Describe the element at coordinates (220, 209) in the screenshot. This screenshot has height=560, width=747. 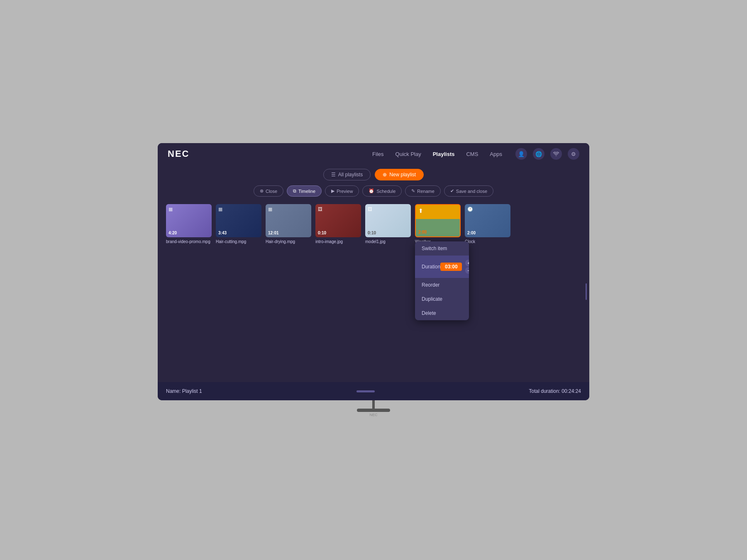
I see `video-icon-2: ▦` at that location.